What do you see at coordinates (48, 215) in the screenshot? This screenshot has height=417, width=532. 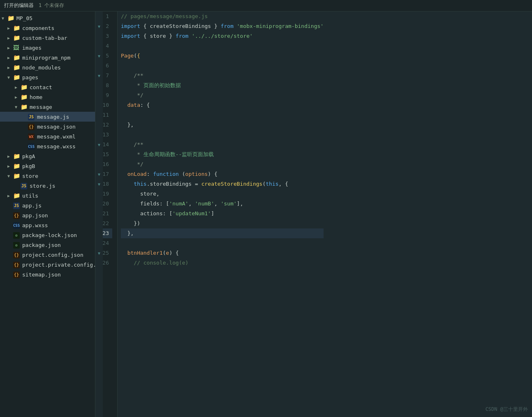 I see `sidebar-item-app-json: ▶ {} app.json` at bounding box center [48, 215].